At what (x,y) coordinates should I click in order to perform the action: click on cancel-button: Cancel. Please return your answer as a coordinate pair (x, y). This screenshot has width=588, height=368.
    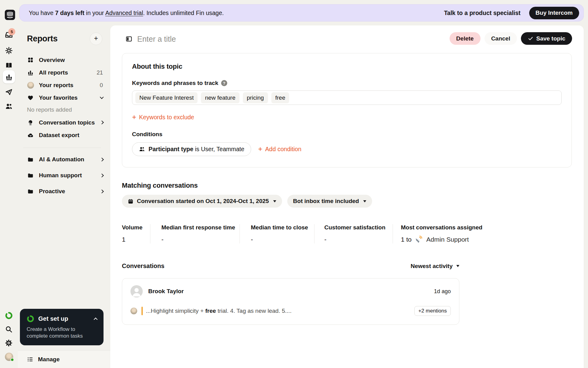
    Looking at the image, I should click on (501, 39).